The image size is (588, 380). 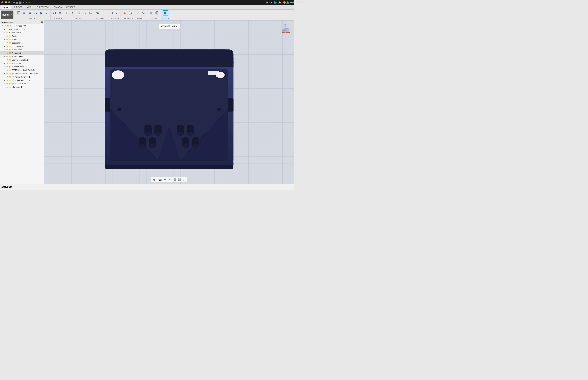 I want to click on expand-arrow-power-switch-1: ▶, so click(x=4, y=77).